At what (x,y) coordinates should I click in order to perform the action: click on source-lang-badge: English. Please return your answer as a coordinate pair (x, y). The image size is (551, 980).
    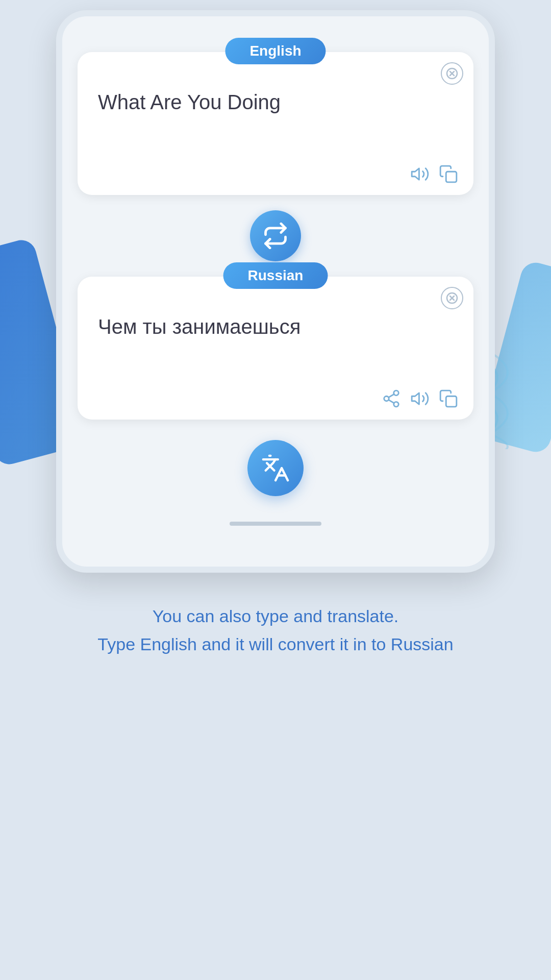
    Looking at the image, I should click on (276, 51).